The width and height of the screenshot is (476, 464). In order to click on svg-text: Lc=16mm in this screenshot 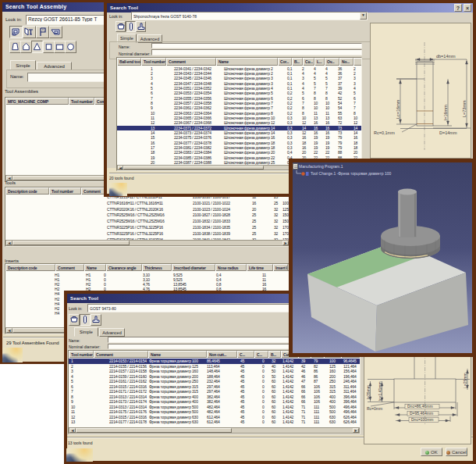, I will do `click(398, 109)`.